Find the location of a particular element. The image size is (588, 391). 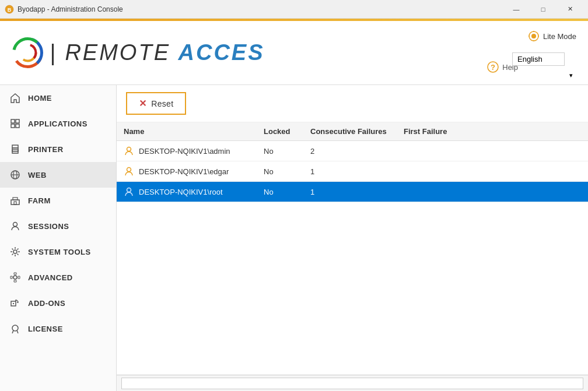

col-header-consecutive-failures: Consecutive Failures is located at coordinates (350, 132).